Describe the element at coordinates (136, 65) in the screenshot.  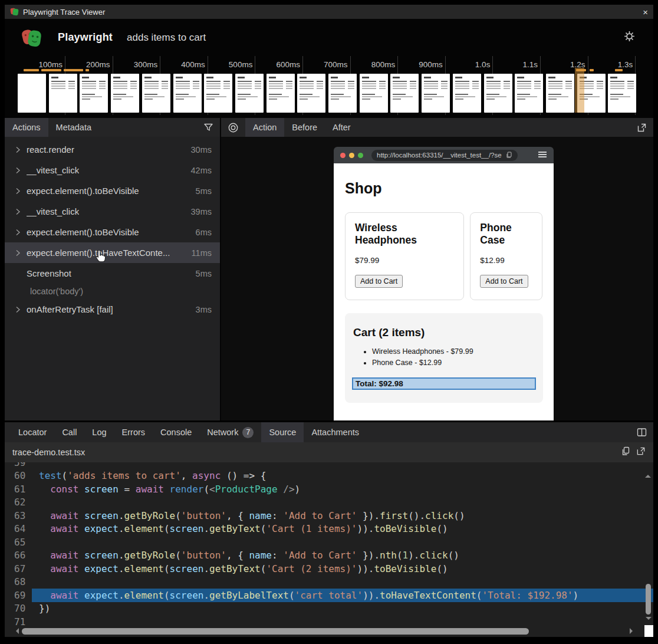
I see `timeline-tick-label: 300ms` at that location.